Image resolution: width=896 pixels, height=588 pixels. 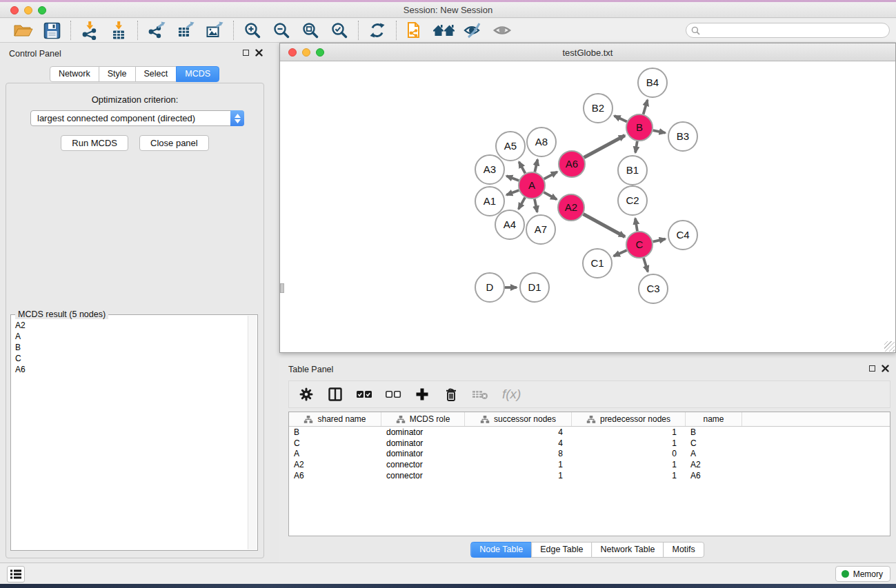 I want to click on table-settings-button, so click(x=306, y=394).